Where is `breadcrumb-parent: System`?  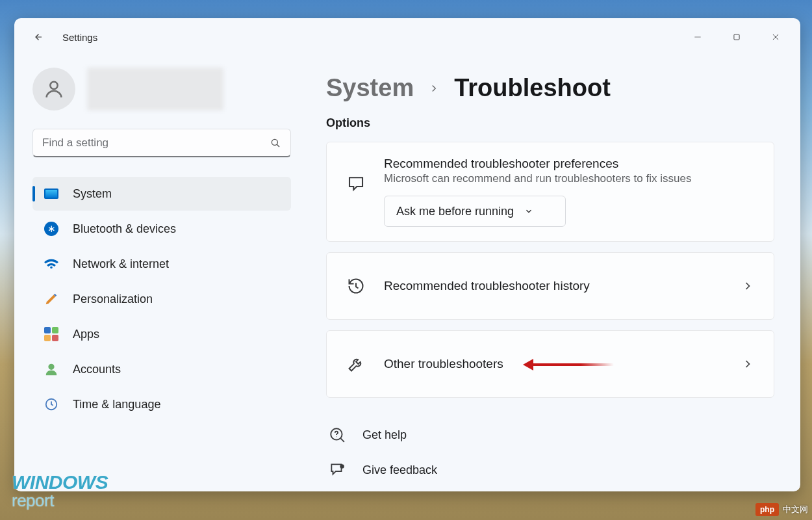
breadcrumb-parent: System is located at coordinates (370, 88).